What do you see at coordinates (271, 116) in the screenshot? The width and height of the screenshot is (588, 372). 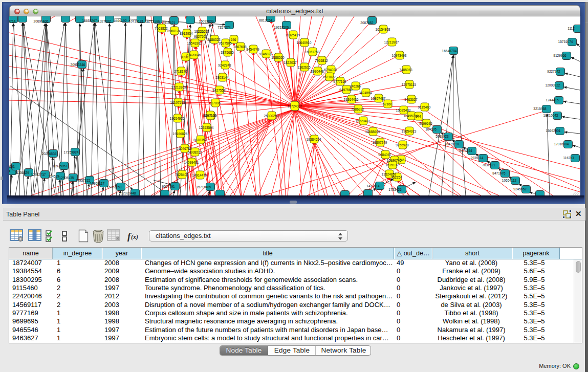 I see `svg-text: 25300253` at bounding box center [271, 116].